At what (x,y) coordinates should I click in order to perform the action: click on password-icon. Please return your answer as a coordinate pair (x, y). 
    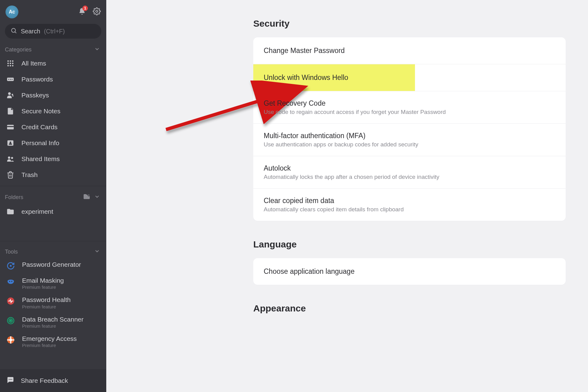
    Looking at the image, I should click on (10, 79).